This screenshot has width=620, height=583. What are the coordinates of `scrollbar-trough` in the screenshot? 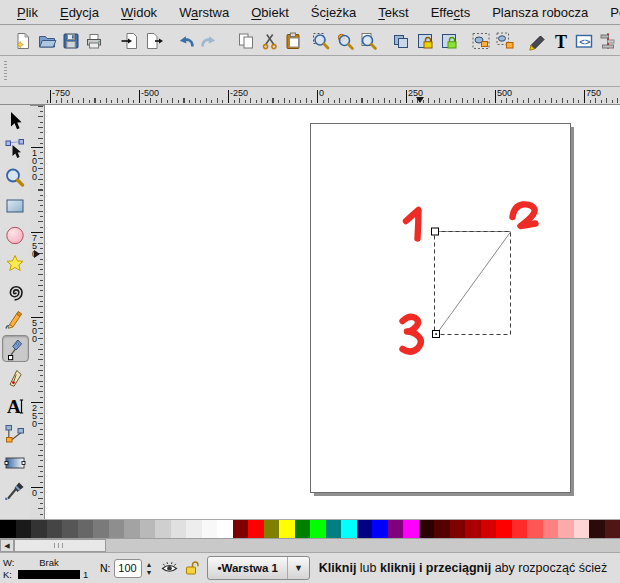 It's located at (363, 546).